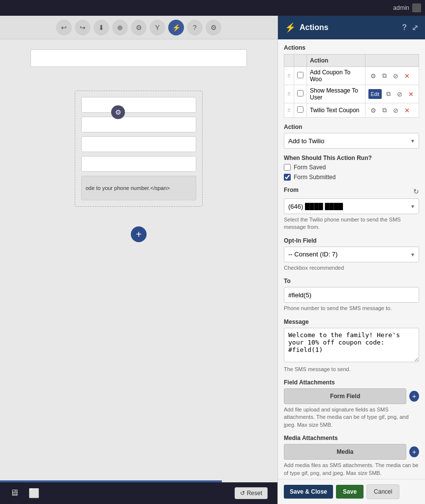  I want to click on save-button: ⬇, so click(101, 28).